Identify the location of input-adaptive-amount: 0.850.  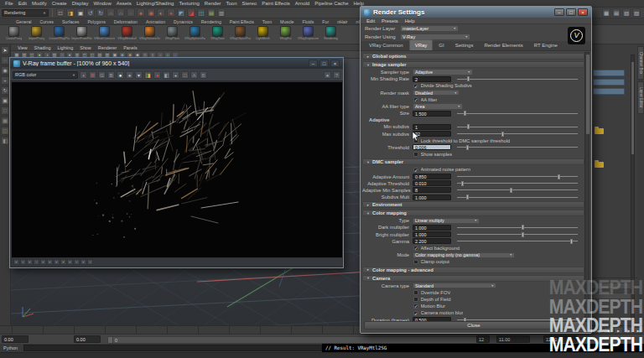
(432, 176).